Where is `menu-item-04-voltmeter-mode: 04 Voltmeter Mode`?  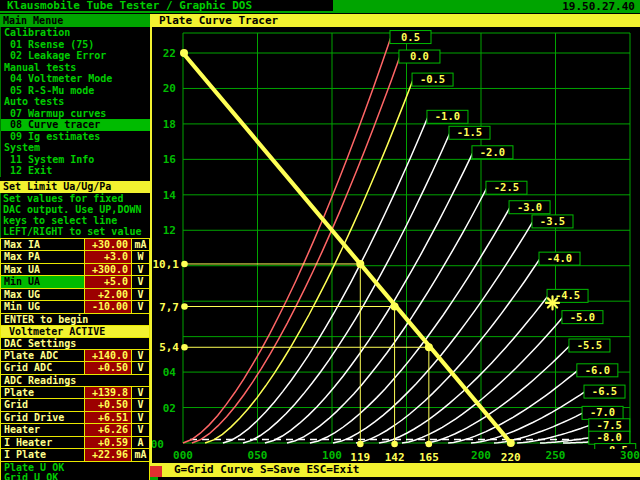
menu-item-04-voltmeter-mode: 04 Voltmeter Mode is located at coordinates (75, 79).